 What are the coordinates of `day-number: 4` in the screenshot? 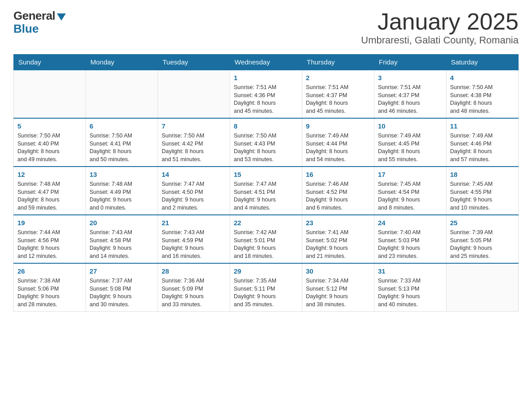 It's located at (482, 78).